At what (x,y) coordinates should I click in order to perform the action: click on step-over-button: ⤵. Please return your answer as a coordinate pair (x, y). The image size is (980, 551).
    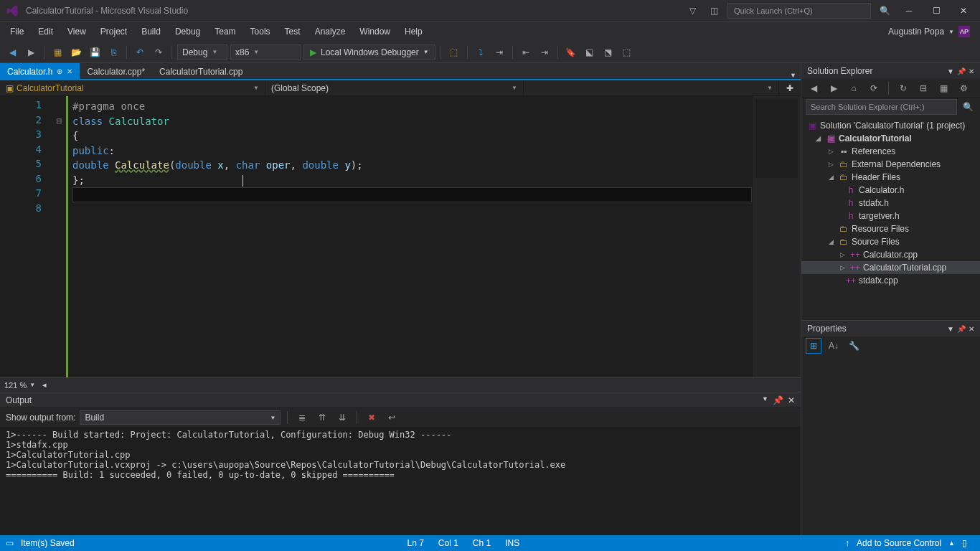
    Looking at the image, I should click on (481, 52).